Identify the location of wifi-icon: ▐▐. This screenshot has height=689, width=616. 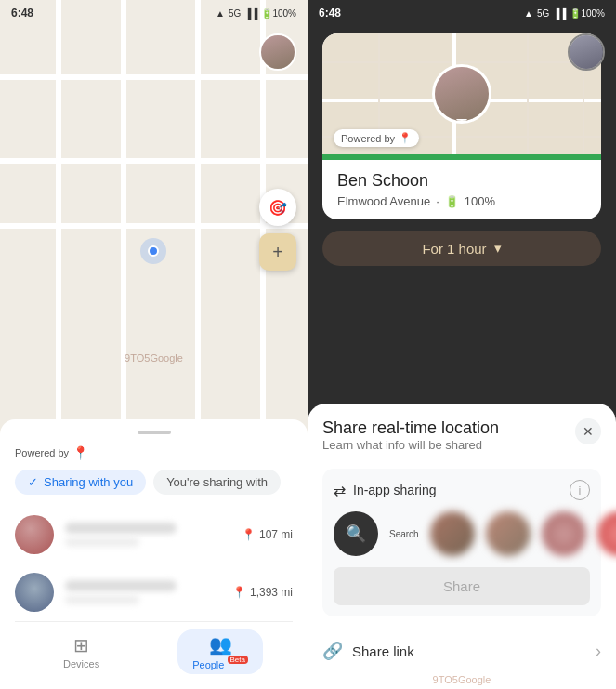
(251, 13).